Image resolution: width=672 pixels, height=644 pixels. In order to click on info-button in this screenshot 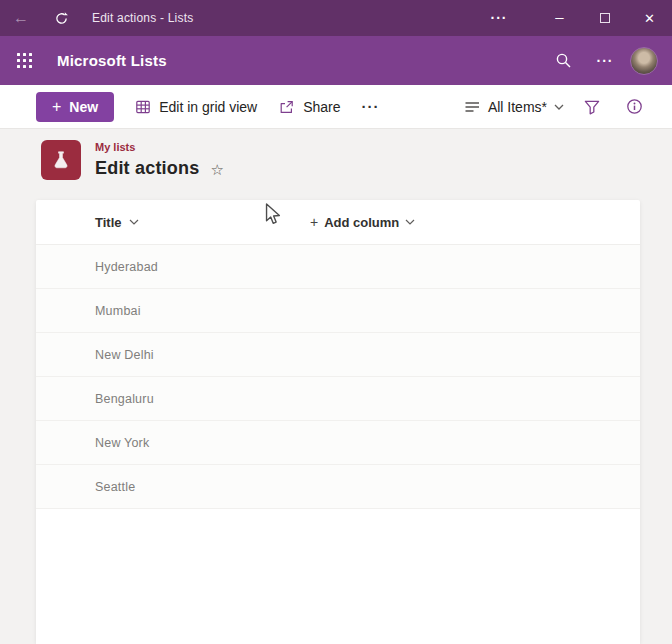, I will do `click(634, 107)`.